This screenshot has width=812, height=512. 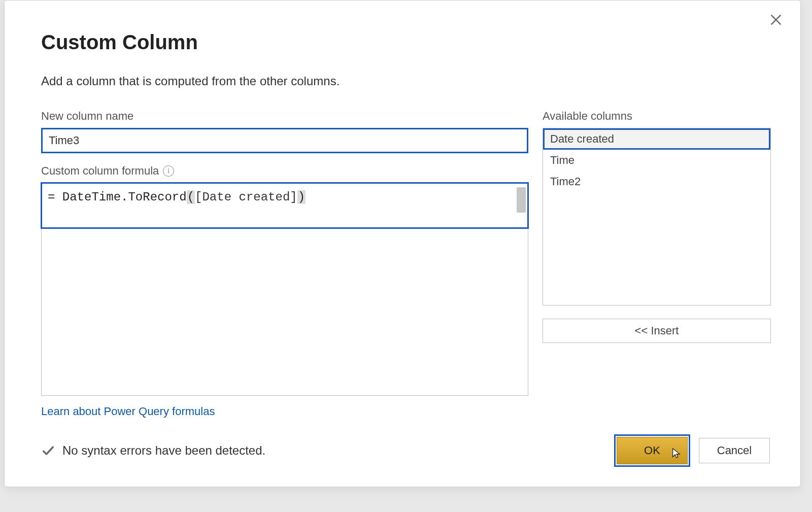 I want to click on formula-label-text: Custom column formula, so click(x=100, y=171).